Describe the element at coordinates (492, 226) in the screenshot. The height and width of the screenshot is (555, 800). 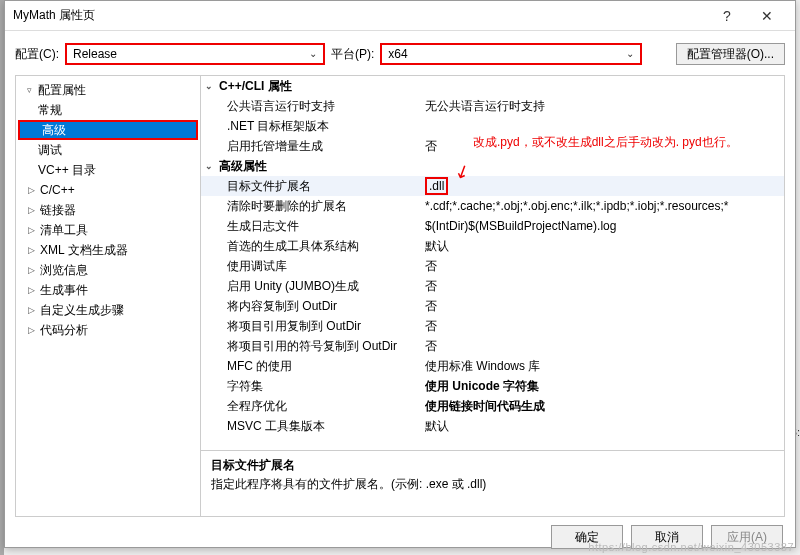
I see `property-row: 生成日志文件$(IntDir)$(MSBuildProjectName).log` at that location.